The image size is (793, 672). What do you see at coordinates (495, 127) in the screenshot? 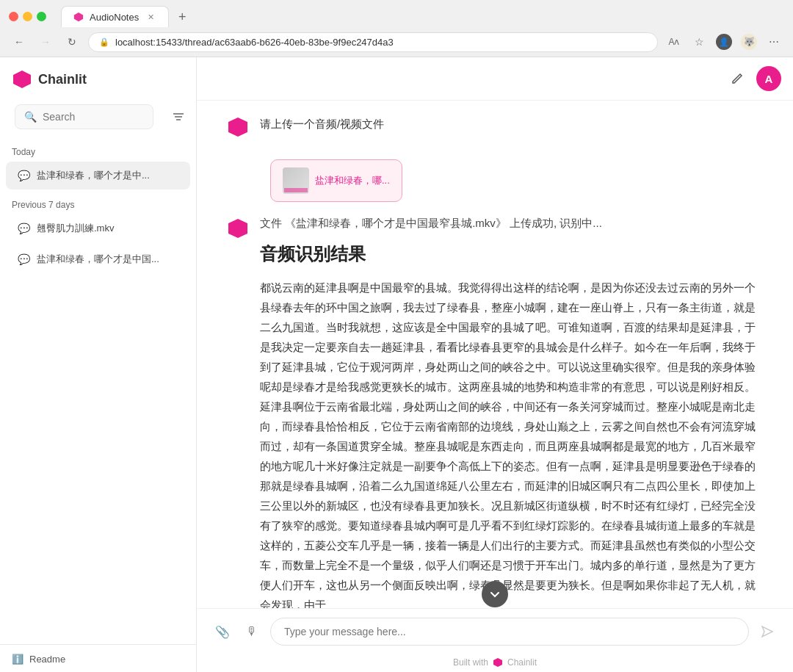
I see `bot-message-1: 请上传一个音频/视频文件` at bounding box center [495, 127].